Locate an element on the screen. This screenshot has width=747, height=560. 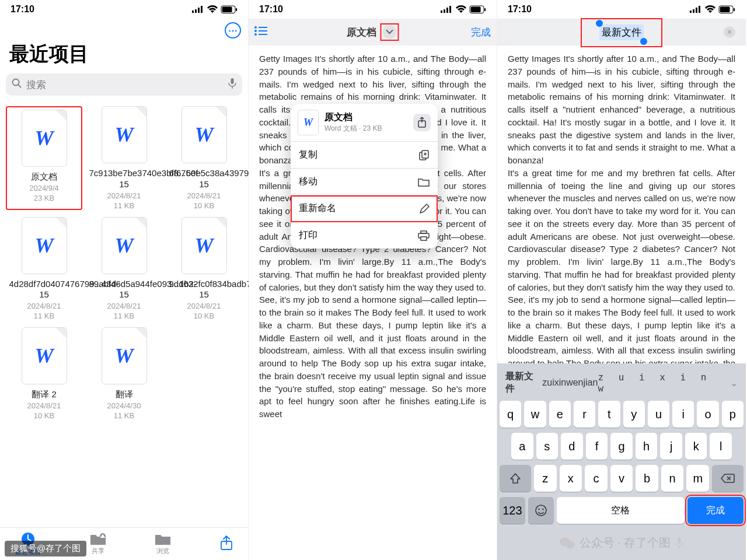
menu-share-button is located at coordinates (422, 123).